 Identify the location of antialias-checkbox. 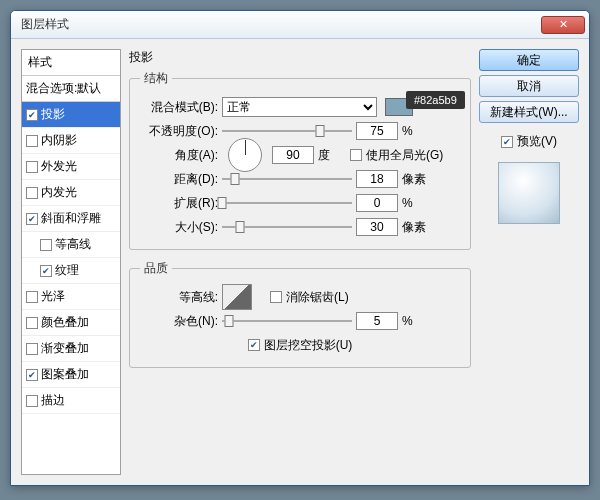
(276, 297).